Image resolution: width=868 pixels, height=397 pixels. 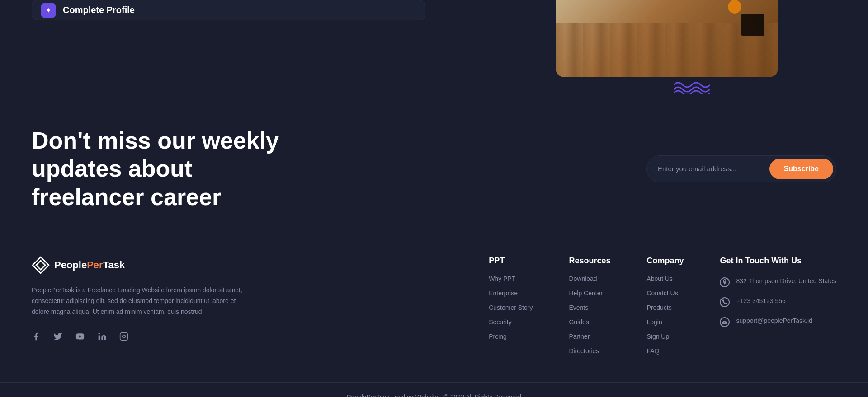 What do you see at coordinates (590, 261) in the screenshot?
I see `resources-col-heading: Resources` at bounding box center [590, 261].